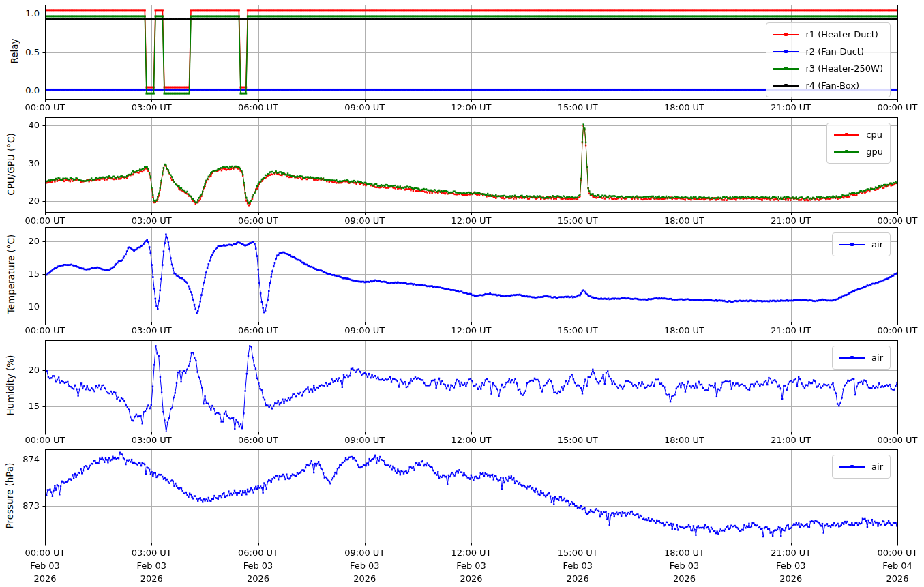 This screenshot has width=924, height=587. Describe the element at coordinates (258, 566) in the screenshot. I see `air_pressure-x-tick-label: 06:00 UTFeb 032026` at that location.